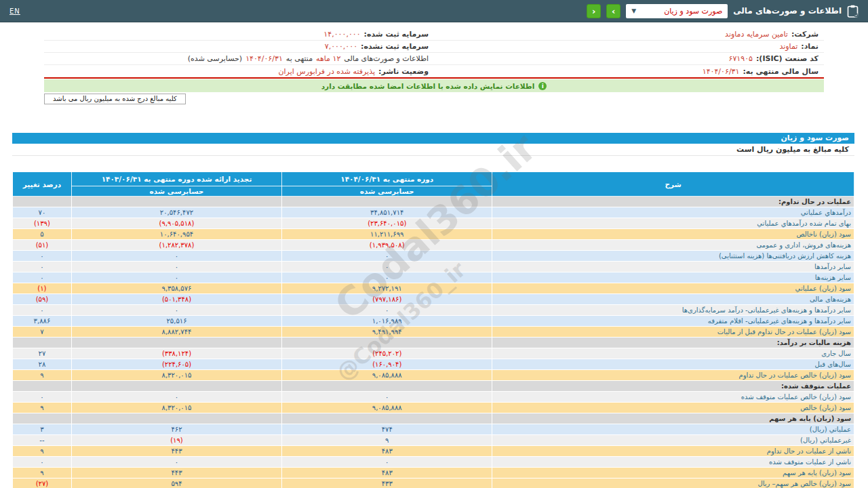 The height and width of the screenshot is (488, 868). What do you see at coordinates (673, 441) in the screenshot?
I see `row-label-cell: غیرعملیاتي (ریال)` at bounding box center [673, 441].